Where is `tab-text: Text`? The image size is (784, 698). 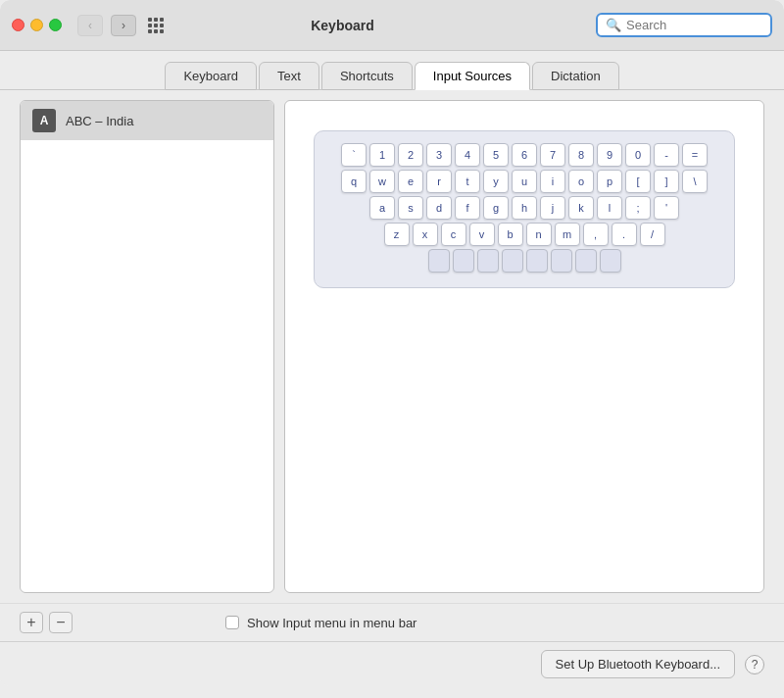
tab-text: Text is located at coordinates (289, 76).